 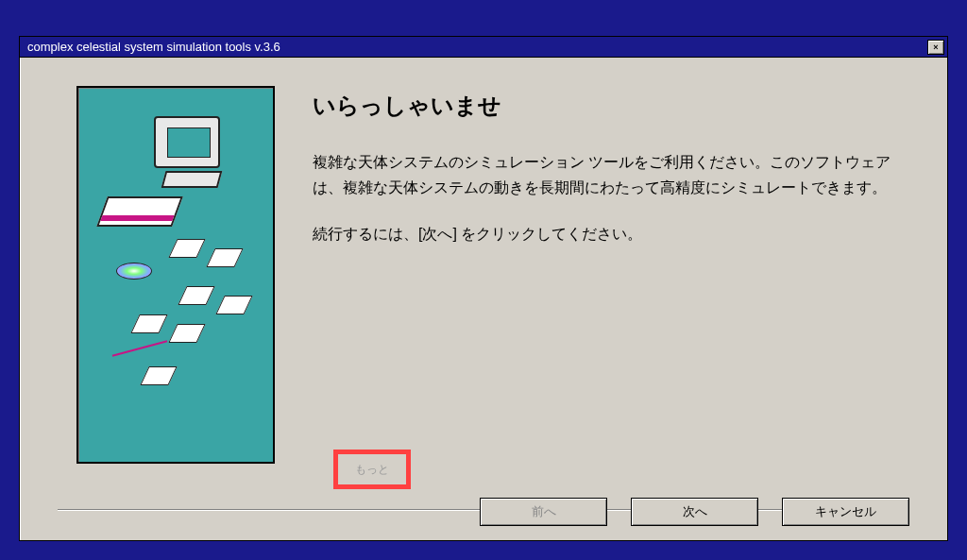 What do you see at coordinates (695, 512) in the screenshot?
I see `button-row: 前へ 次へ キャンセル` at bounding box center [695, 512].